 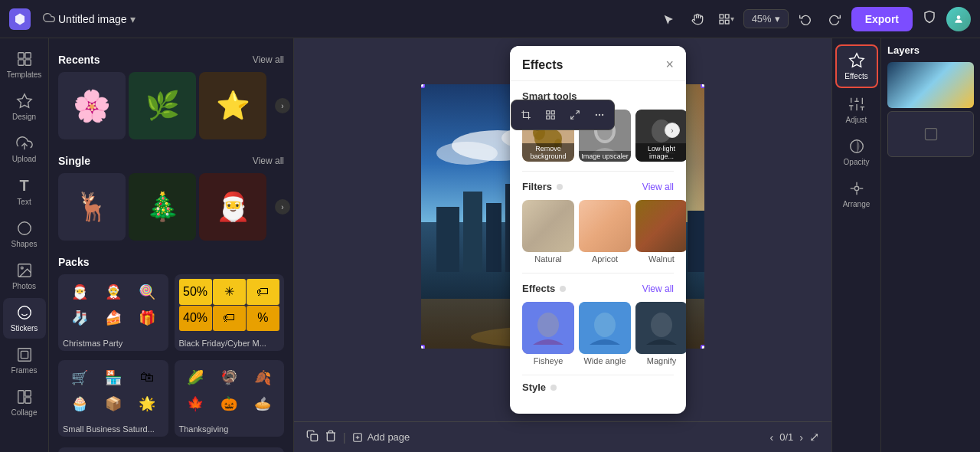 I want to click on document-title: Untitled image ▾, so click(x=89, y=18).